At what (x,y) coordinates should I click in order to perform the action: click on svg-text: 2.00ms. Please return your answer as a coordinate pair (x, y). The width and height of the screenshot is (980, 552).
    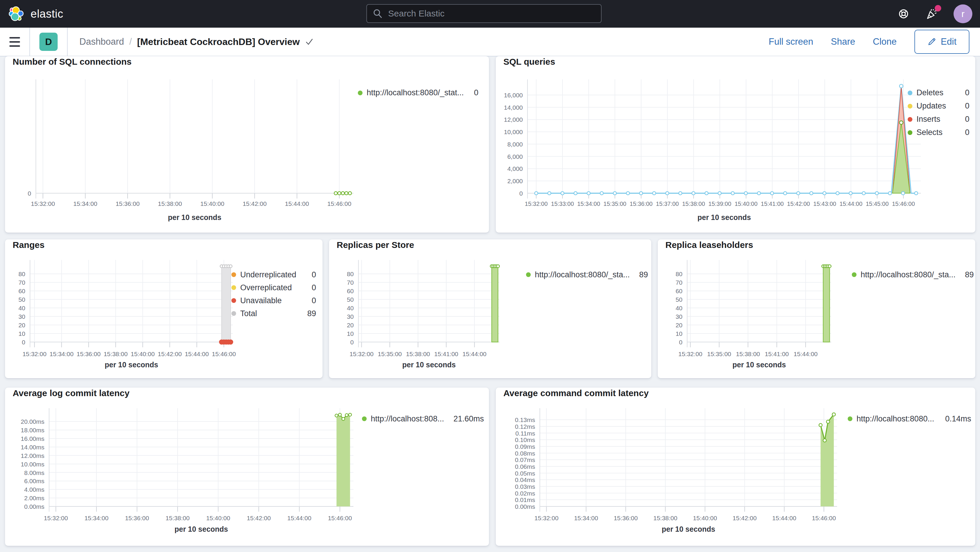
    Looking at the image, I should click on (34, 498).